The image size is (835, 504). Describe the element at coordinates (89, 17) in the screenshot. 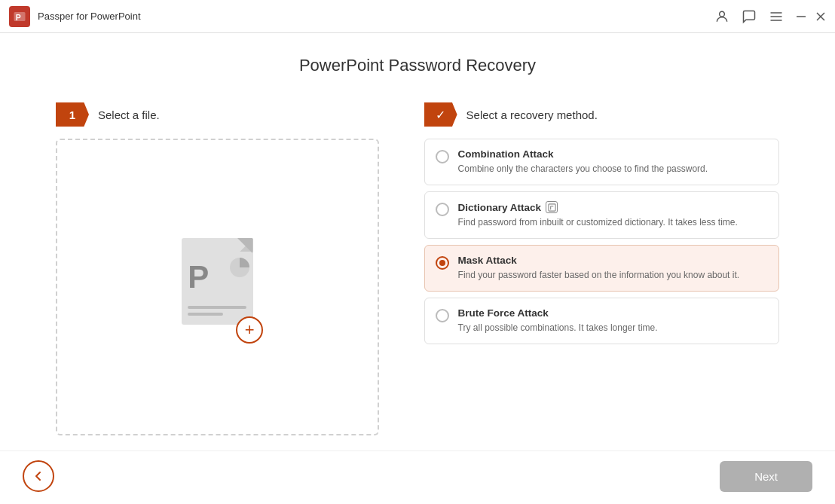

I see `app-title: Passper for PowerPoint` at that location.